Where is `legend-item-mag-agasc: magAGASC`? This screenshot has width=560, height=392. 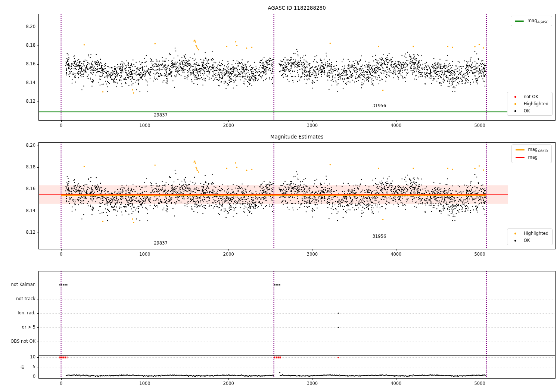 legend-item-mag-agasc: magAGASC is located at coordinates (531, 21).